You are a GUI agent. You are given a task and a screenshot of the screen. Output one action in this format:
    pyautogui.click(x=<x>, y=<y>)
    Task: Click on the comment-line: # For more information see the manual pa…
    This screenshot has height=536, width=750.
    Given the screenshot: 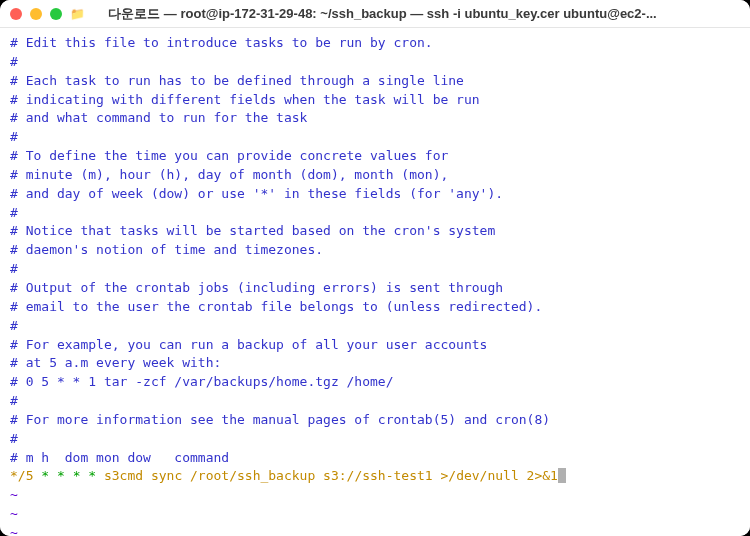 What is the action you would take?
    pyautogui.click(x=280, y=420)
    